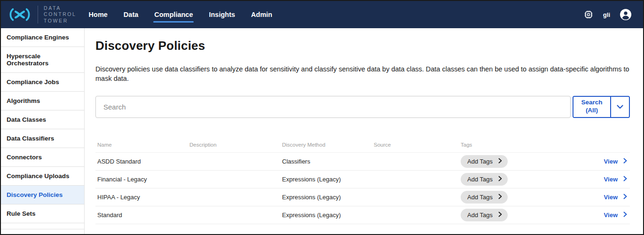 Image resolution: width=644 pixels, height=235 pixels. What do you see at coordinates (524, 145) in the screenshot?
I see `column-header: Tags` at bounding box center [524, 145].